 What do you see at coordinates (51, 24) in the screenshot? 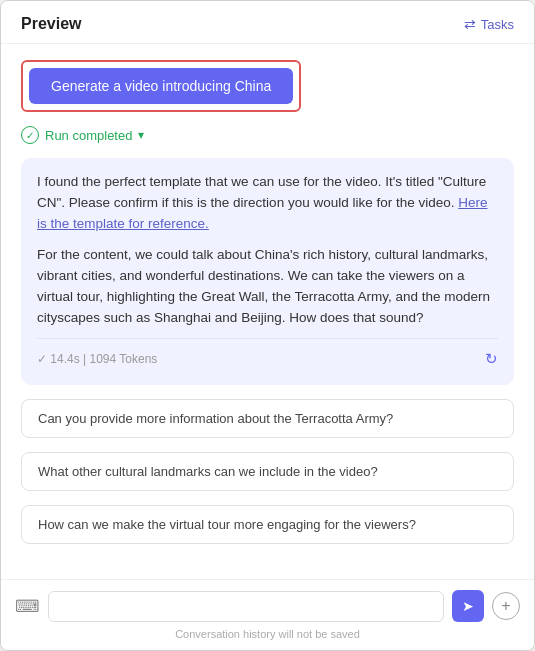
I see `page-title: Preview` at bounding box center [51, 24].